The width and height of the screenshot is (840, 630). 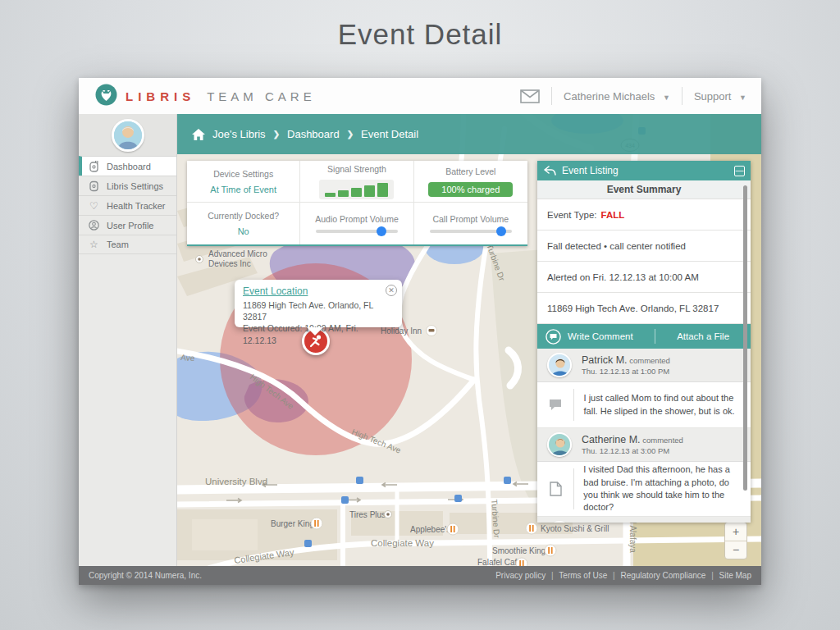 I want to click on support-menu: Support ▼, so click(x=720, y=97).